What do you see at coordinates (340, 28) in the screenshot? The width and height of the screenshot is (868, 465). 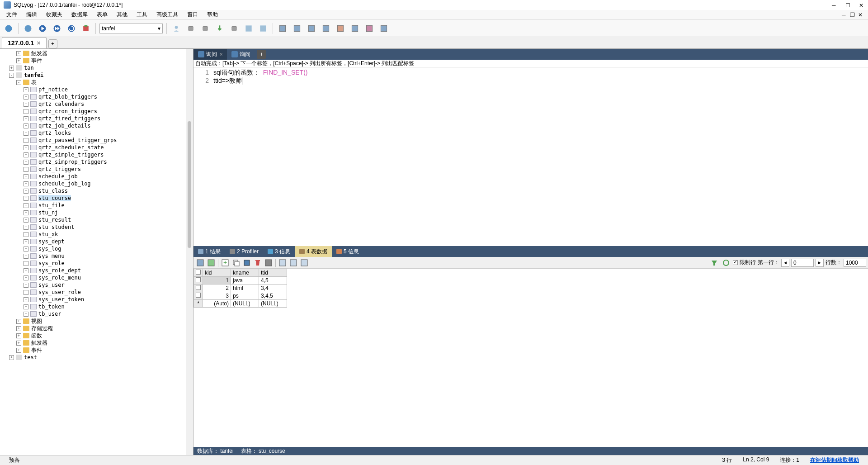 I see `tool-grid5-button` at bounding box center [340, 28].